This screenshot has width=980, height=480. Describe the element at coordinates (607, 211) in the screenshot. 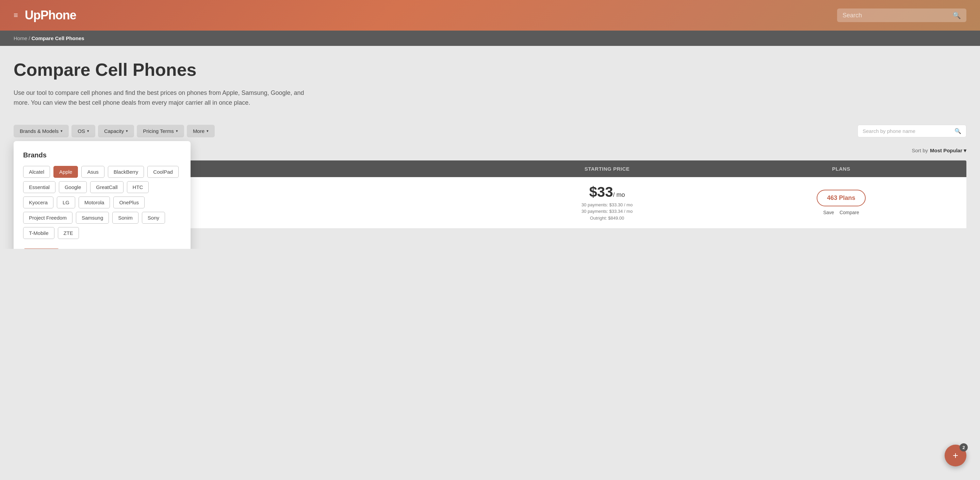

I see `payment-2: 30 payments: $33.34 / mo` at that location.